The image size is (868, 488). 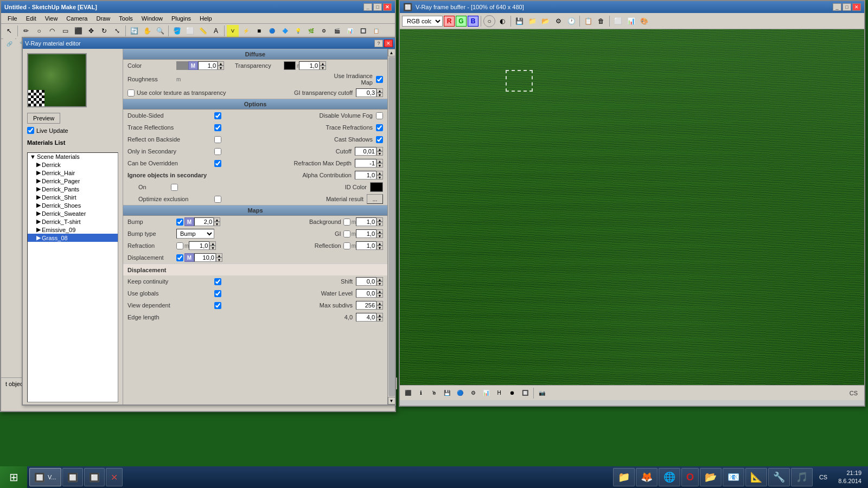 What do you see at coordinates (422, 21) in the screenshot?
I see `color-mode-dropdown: RGB color Alpha` at bounding box center [422, 21].